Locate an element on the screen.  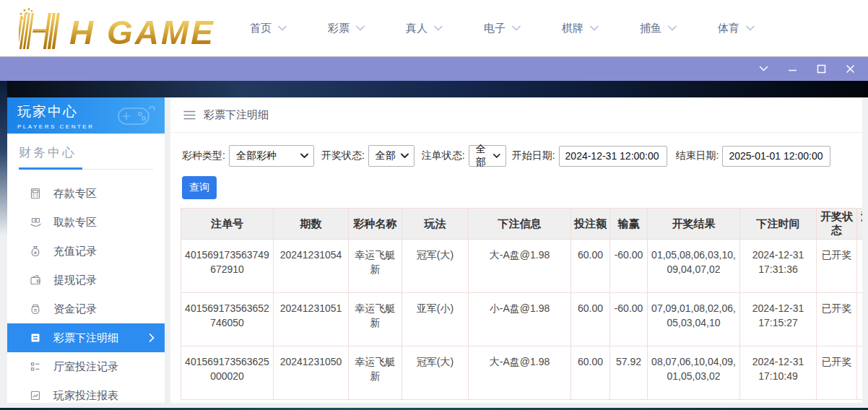
cell-bet-no: 401569173563749672910 is located at coordinates (227, 266).